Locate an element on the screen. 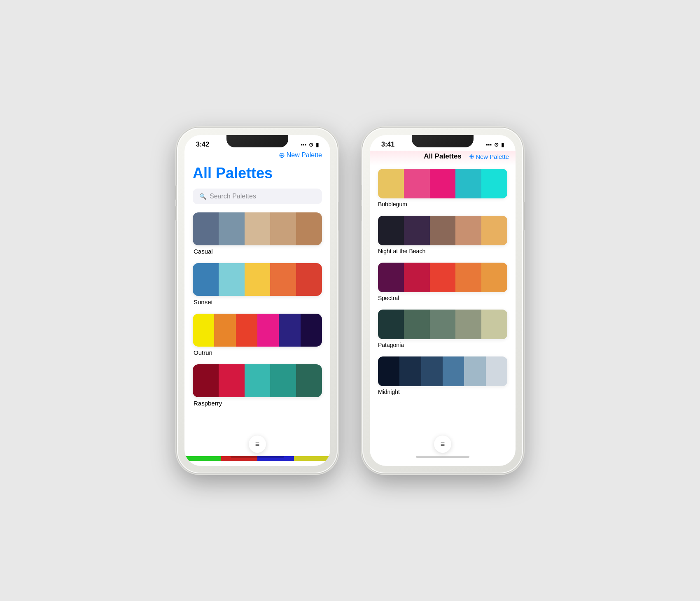 The width and height of the screenshot is (700, 601). status-icons-1: ▪▪▪ ⊙ ▮ is located at coordinates (310, 145).